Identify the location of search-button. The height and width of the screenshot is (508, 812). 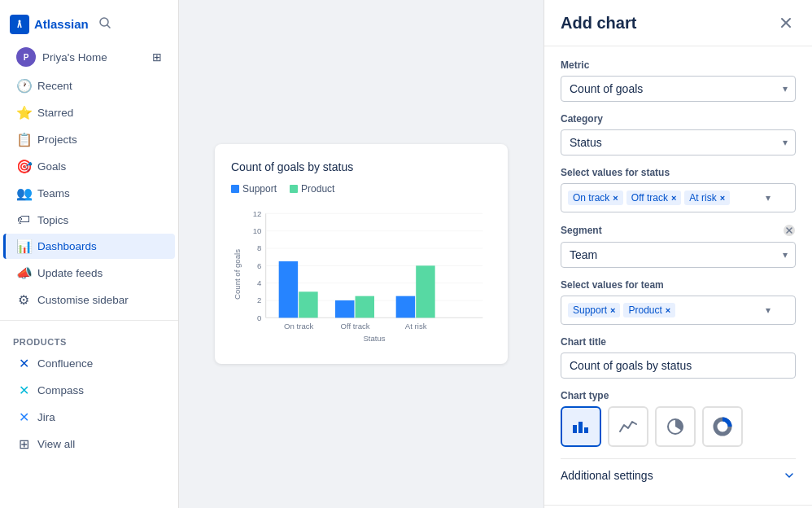
(105, 24).